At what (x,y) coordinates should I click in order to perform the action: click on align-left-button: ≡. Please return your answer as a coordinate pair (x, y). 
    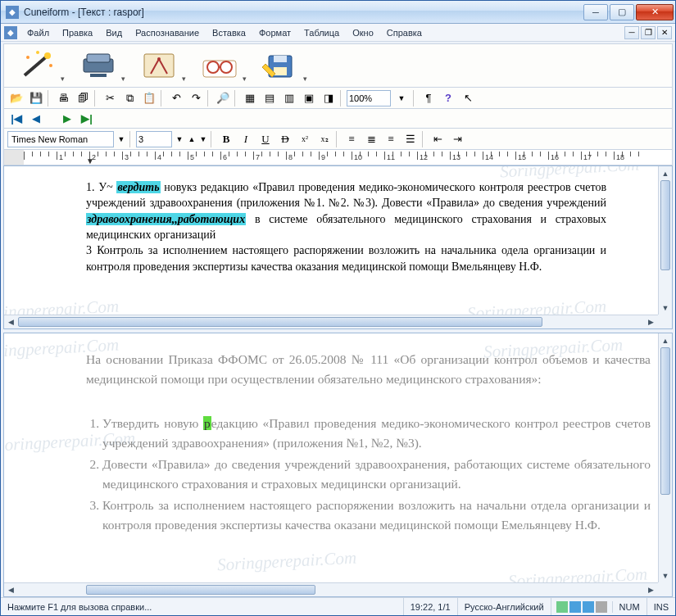
    Looking at the image, I should click on (352, 139).